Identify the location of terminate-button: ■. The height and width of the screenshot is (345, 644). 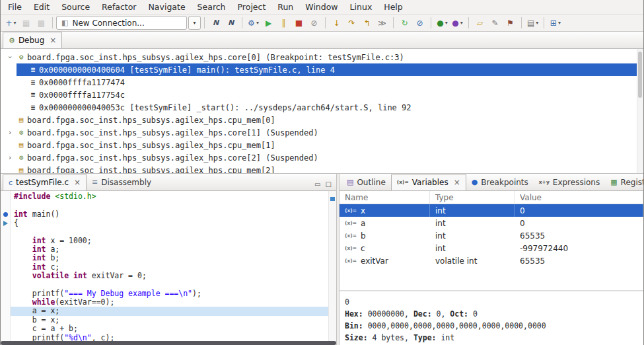
(299, 22).